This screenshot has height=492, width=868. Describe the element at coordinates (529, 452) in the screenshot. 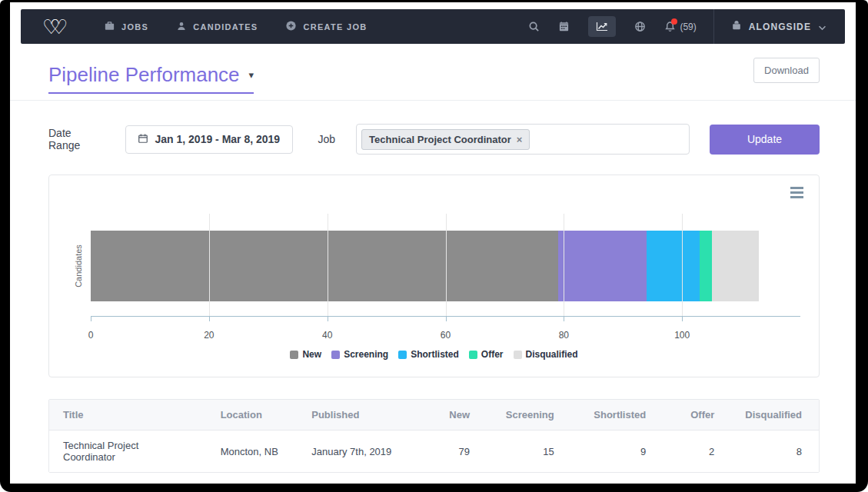

I see `cell-screening: 15` at that location.